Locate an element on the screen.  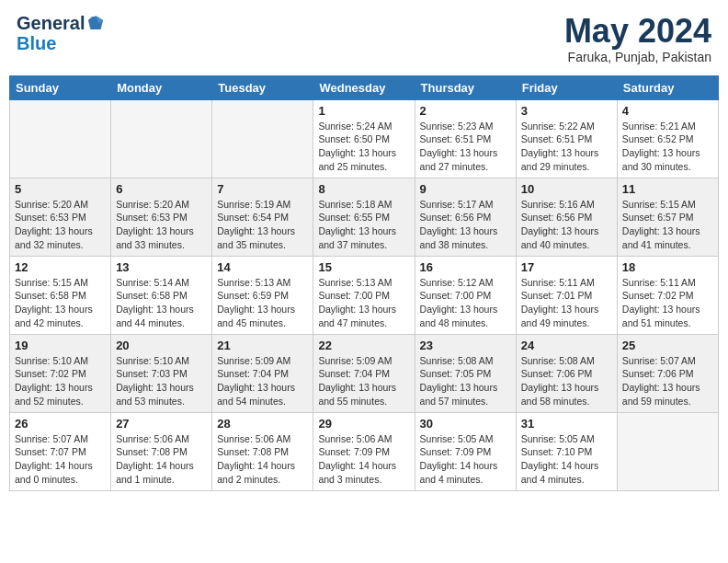
day-number: 29 is located at coordinates (364, 423).